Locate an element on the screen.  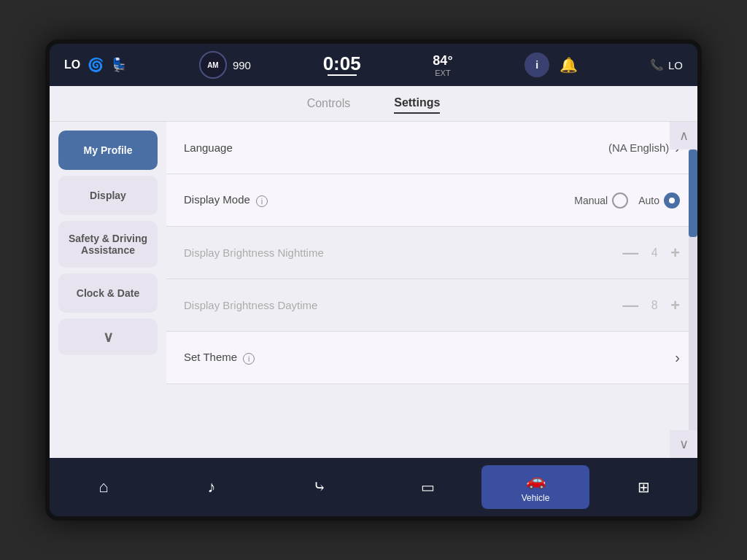
nav-vehicle: 🚗 Vehicle is located at coordinates (535, 487).